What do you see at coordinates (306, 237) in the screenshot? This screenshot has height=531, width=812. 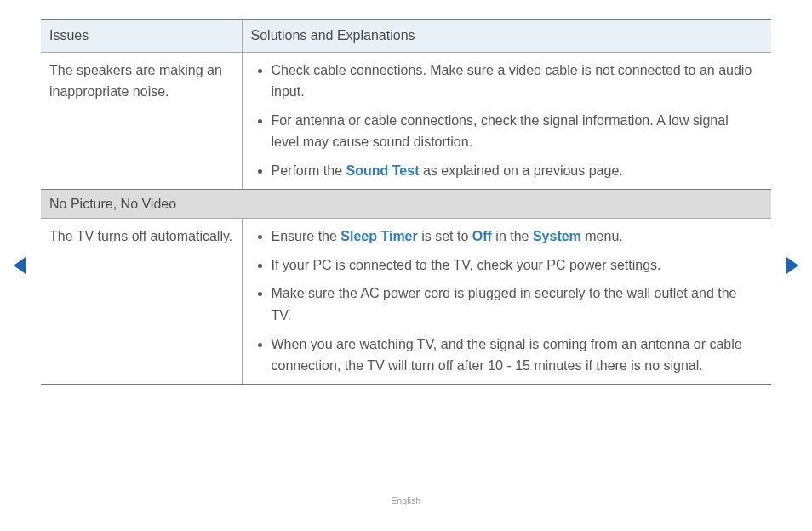 I see `text: Ensure the` at bounding box center [306, 237].